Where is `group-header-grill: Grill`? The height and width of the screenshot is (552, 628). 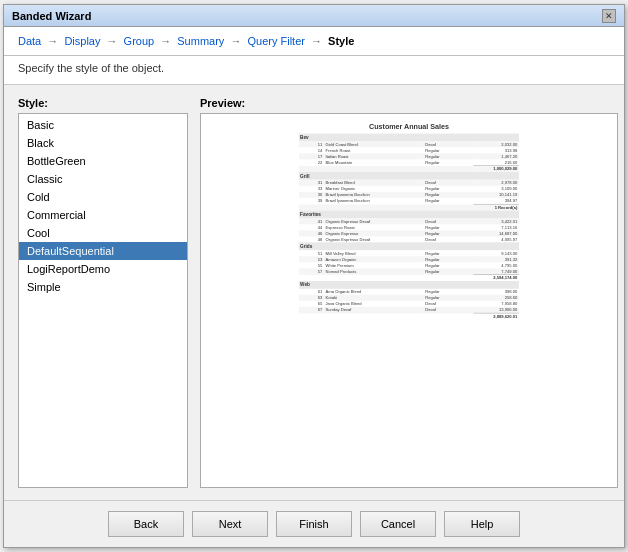
group-header-grill: Grill is located at coordinates (409, 176).